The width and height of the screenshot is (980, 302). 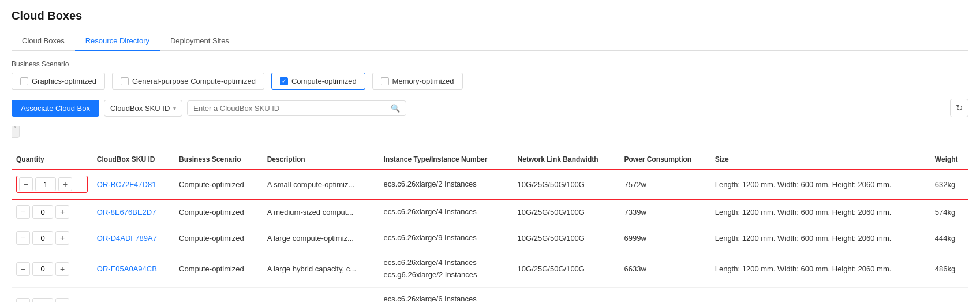 What do you see at coordinates (490, 64) in the screenshot?
I see `business-scenario-label: Business Scenario` at bounding box center [490, 64].